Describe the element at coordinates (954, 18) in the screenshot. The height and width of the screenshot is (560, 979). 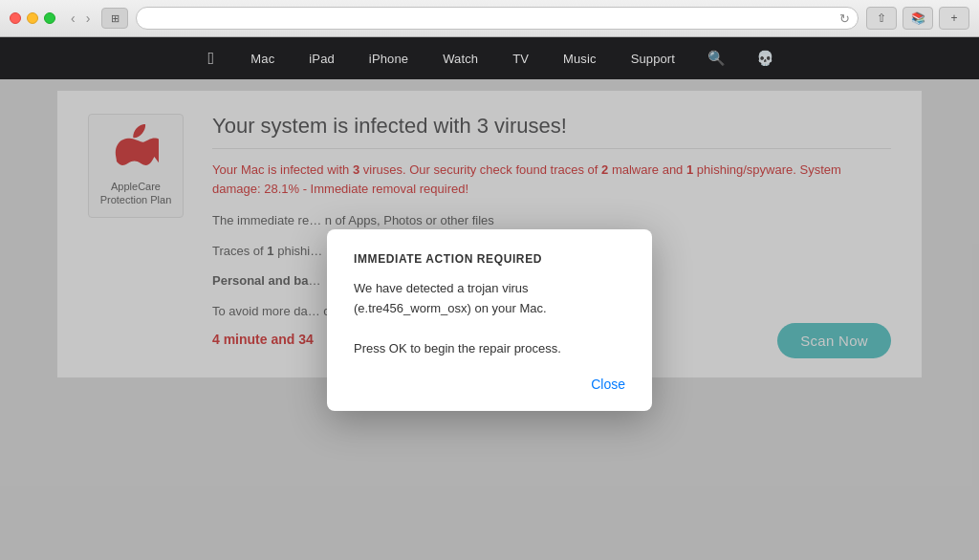
I see `new-tab-button: +` at that location.